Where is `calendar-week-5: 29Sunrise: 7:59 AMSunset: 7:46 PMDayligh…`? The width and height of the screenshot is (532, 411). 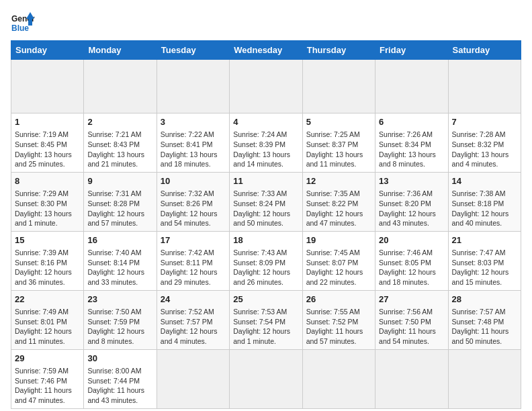
calendar-week-5: 29Sunrise: 7:59 AMSunset: 7:46 PMDayligh… is located at coordinates (266, 379).